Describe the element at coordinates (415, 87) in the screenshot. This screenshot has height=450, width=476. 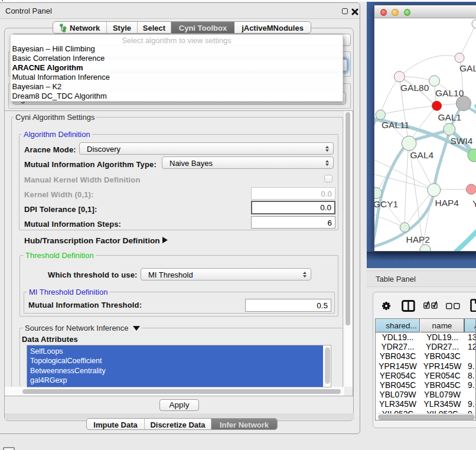
I see `svg-text: GAL80` at that location.